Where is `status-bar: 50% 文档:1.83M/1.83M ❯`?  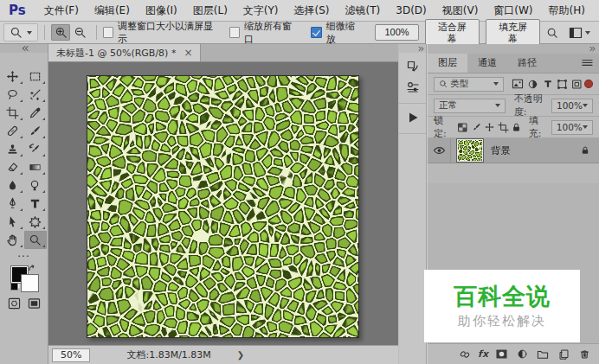
status-bar: 50% 文档:1.83M/1.83M ❯ is located at coordinates (223, 354).